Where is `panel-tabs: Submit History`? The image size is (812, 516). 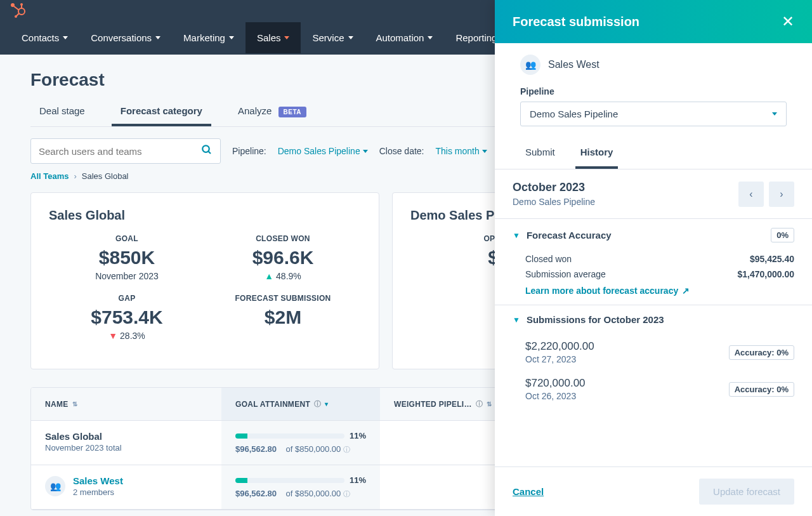 panel-tabs: Submit History is located at coordinates (653, 154).